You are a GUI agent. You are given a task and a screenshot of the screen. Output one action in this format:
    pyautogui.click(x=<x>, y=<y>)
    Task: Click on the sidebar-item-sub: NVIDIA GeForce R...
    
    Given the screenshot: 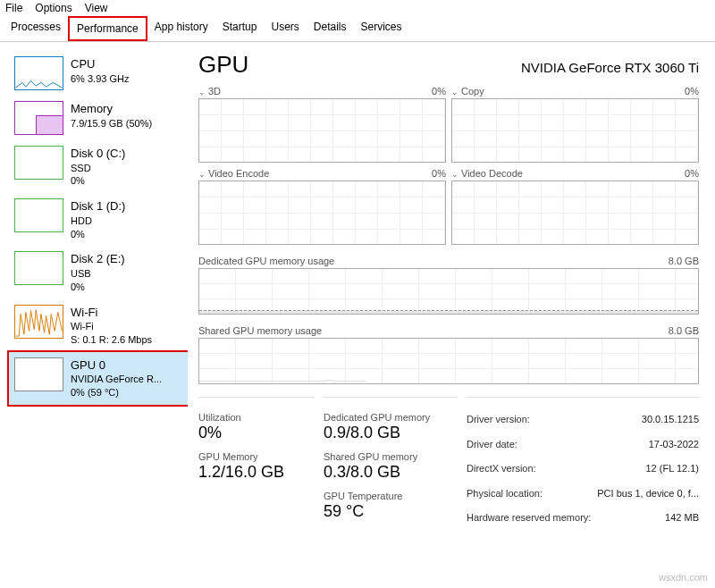 What is the action you would take?
    pyautogui.click(x=116, y=379)
    